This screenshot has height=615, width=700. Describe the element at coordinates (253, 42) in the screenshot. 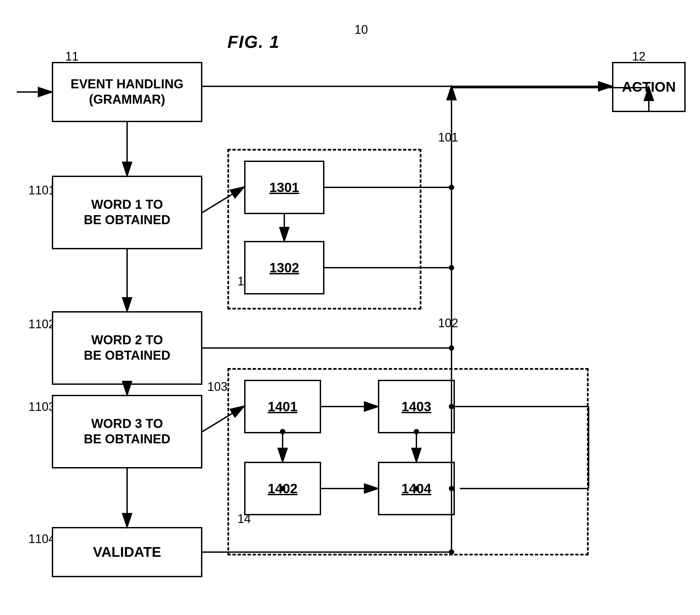

I see `figure-title: FIG. 1` at that location.